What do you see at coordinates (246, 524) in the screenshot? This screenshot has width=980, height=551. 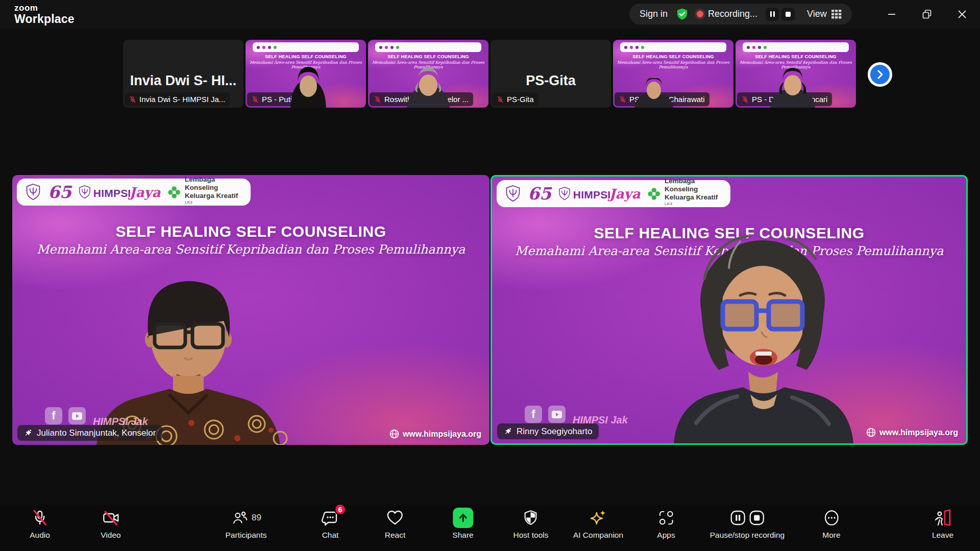 I see `participants-button: 89 Participants` at bounding box center [246, 524].